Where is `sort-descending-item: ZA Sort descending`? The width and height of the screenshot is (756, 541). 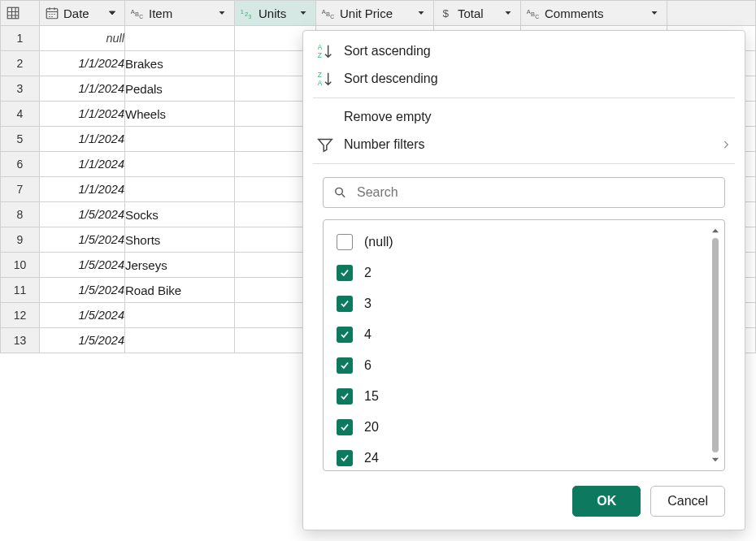 sort-descending-item: ZA Sort descending is located at coordinates (524, 79).